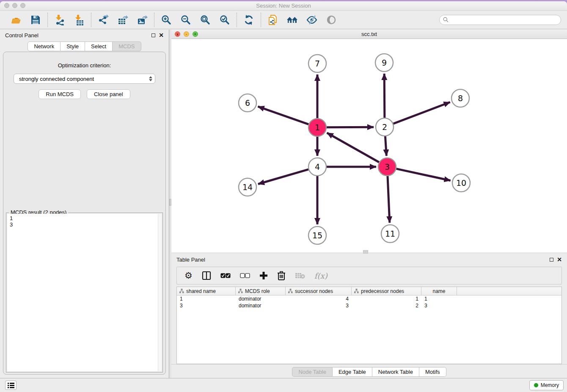 The height and width of the screenshot is (392, 567). What do you see at coordinates (73, 47) in the screenshot?
I see `tab-style: Style` at bounding box center [73, 47].